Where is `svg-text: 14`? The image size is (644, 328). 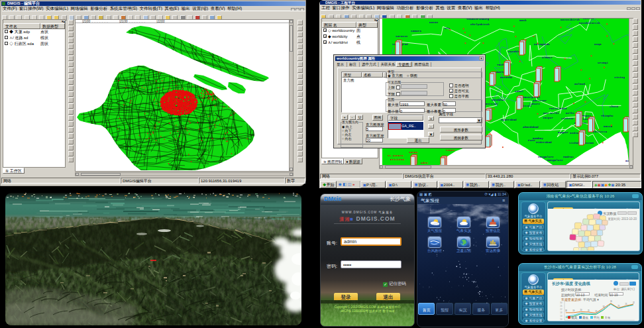 svg-text: 14 is located at coordinates (561, 316).